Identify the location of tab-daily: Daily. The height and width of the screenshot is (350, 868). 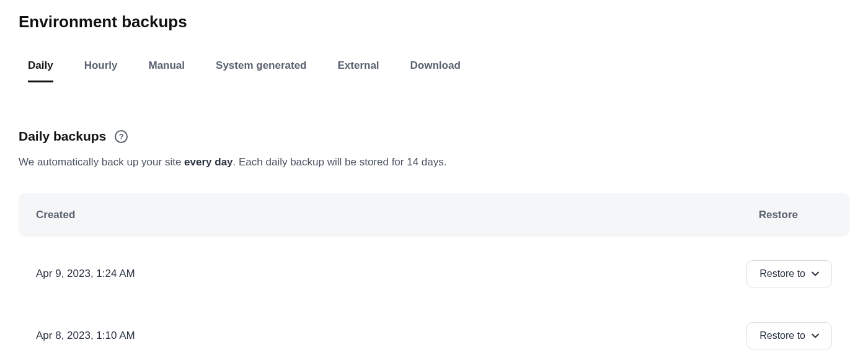
(41, 71).